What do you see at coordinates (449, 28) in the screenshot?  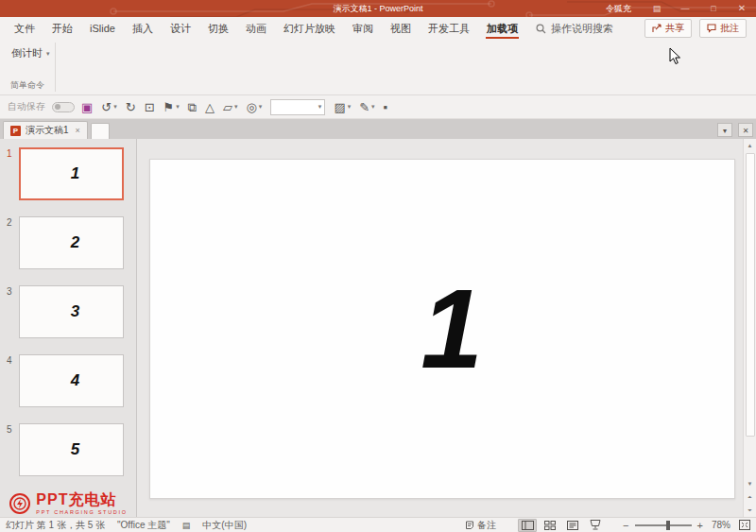 I see `menu-tab-开发工具: 开发工具` at bounding box center [449, 28].